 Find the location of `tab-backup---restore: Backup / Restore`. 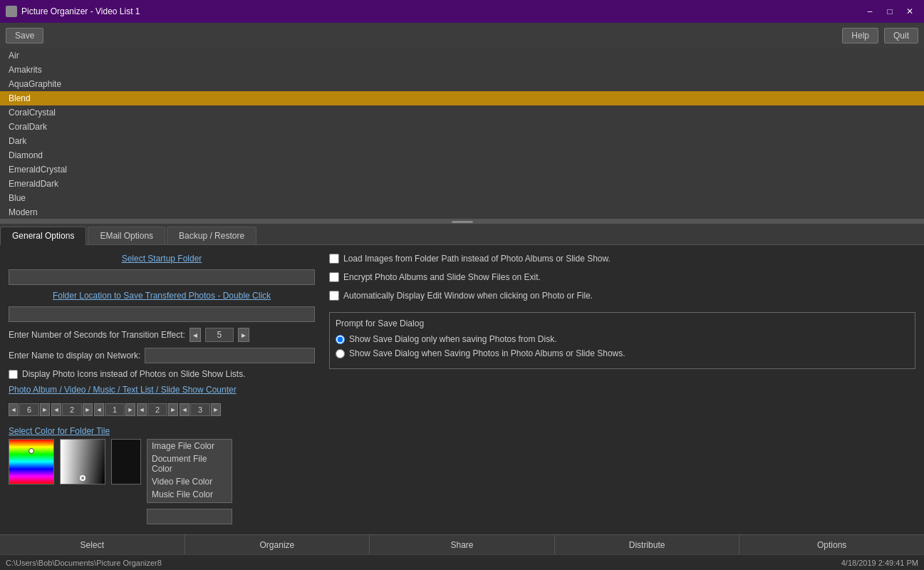

tab-backup---restore: Backup / Restore is located at coordinates (212, 235).